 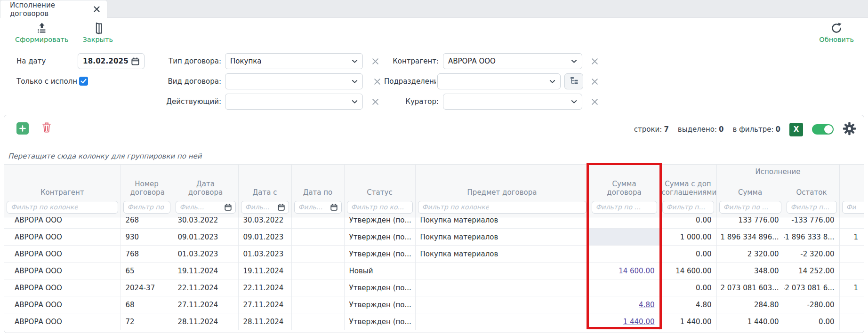 I want to click on close-tab-icon, so click(x=97, y=9).